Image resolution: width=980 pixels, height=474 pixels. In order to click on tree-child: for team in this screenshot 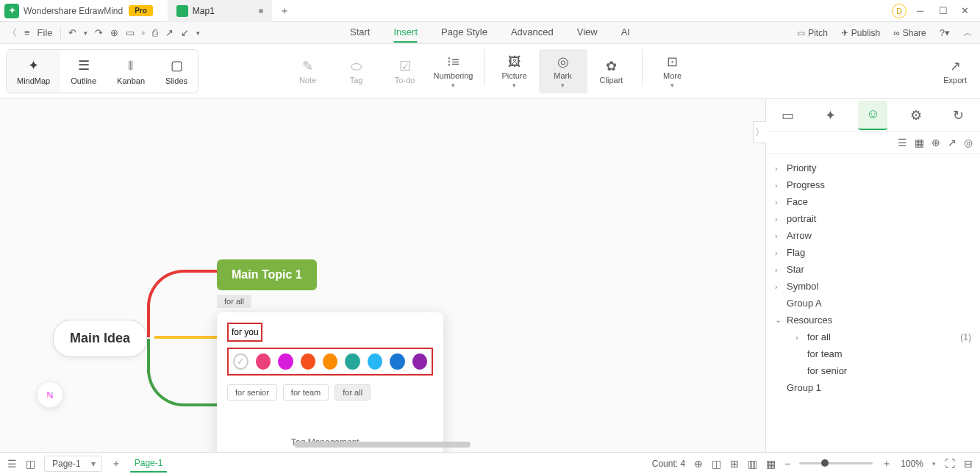, I will do `click(873, 354)`.